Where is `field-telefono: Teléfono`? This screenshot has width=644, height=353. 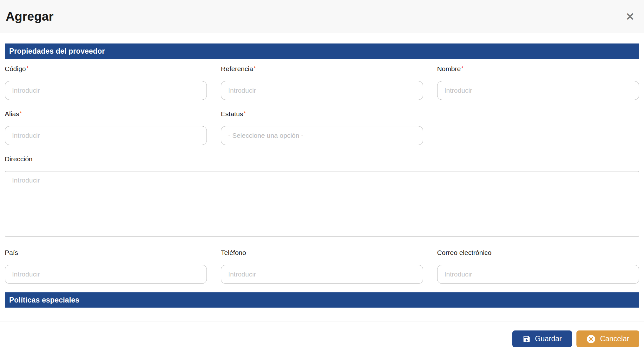 field-telefono: Teléfono is located at coordinates (322, 266).